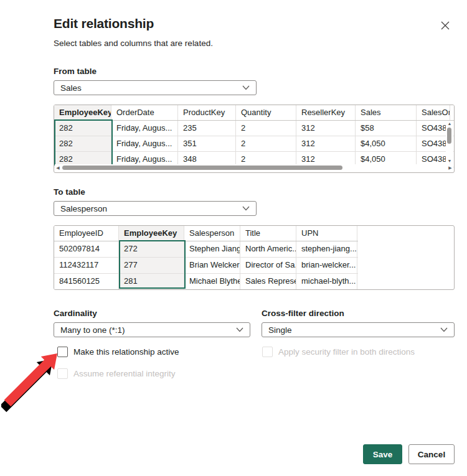  I want to click on vertical-scroll-track, so click(450, 142).